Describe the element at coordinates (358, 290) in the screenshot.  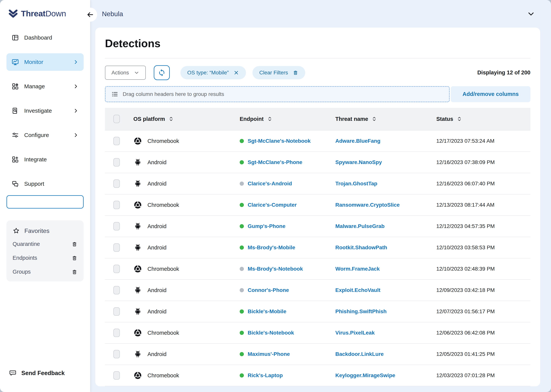
I see `threat-name-link: Exploit.EchoVault` at that location.